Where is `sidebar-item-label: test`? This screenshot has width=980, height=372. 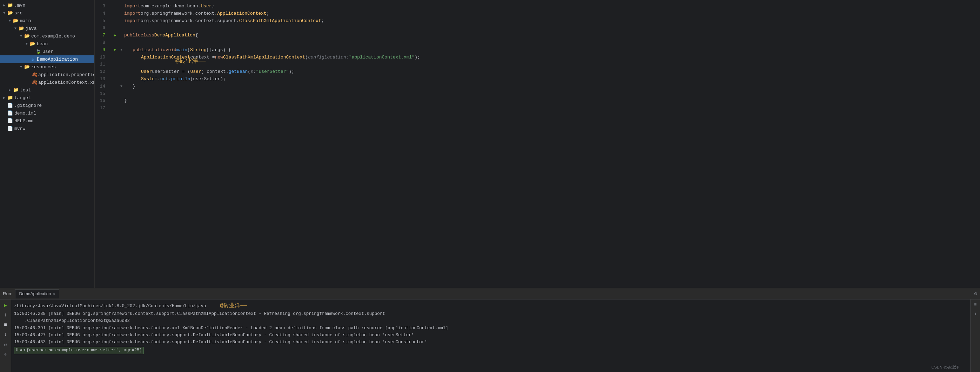
sidebar-item-label: test is located at coordinates (25, 90).